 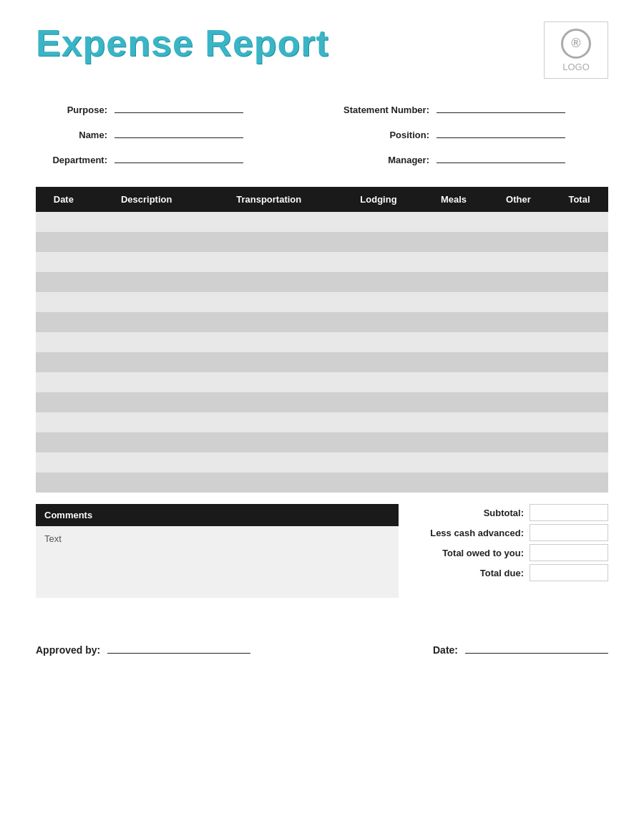 I want to click on total-due-value, so click(x=569, y=573).